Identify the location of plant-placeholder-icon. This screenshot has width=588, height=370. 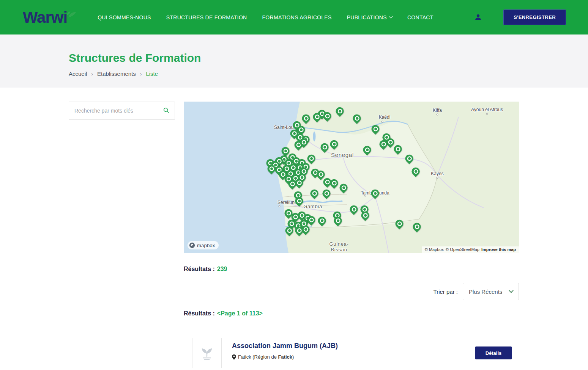
(207, 353).